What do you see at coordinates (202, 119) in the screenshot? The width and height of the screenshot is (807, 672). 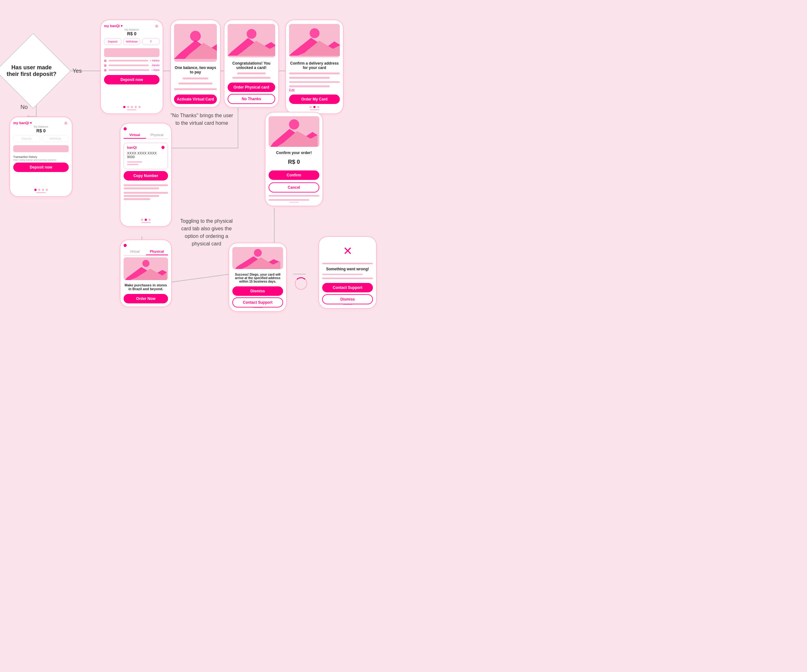 I see `no-thanks-annotation: "No Thanks" brings the user to the virtu…` at bounding box center [202, 119].